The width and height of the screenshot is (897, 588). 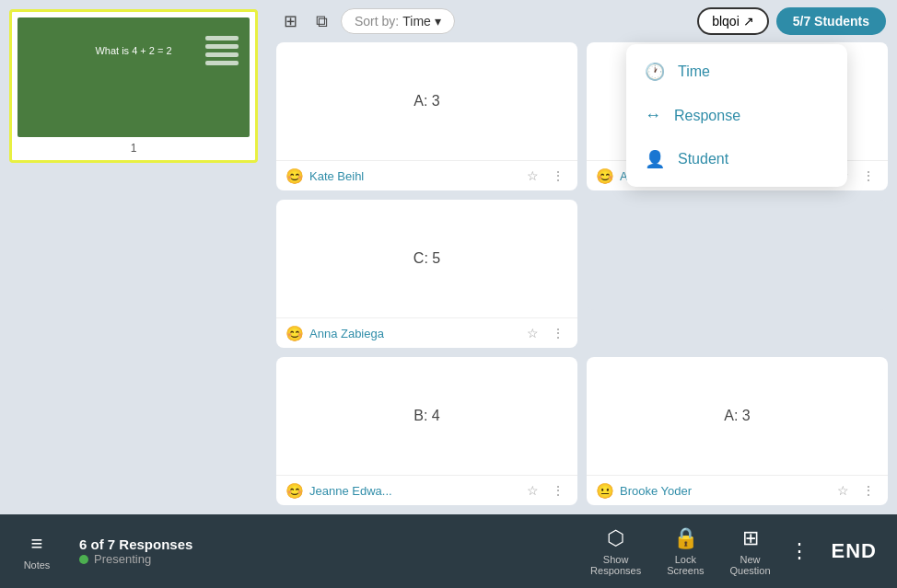 I want to click on live-indicator, so click(x=84, y=559).